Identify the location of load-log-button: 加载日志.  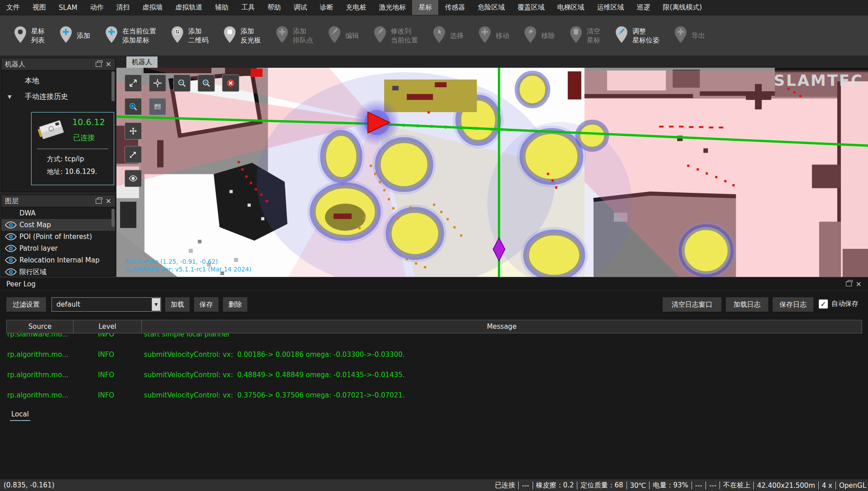
(747, 304).